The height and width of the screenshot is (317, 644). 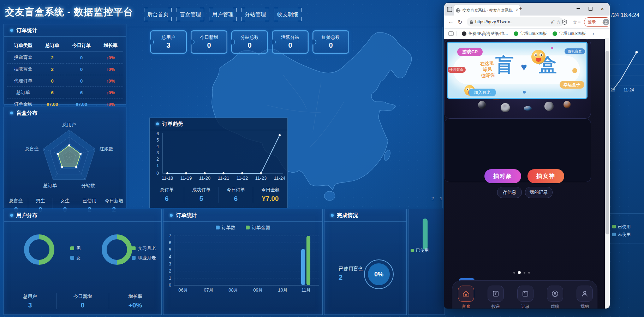 I want to click on nav-substation-manage: 分站管理, so click(x=255, y=14).